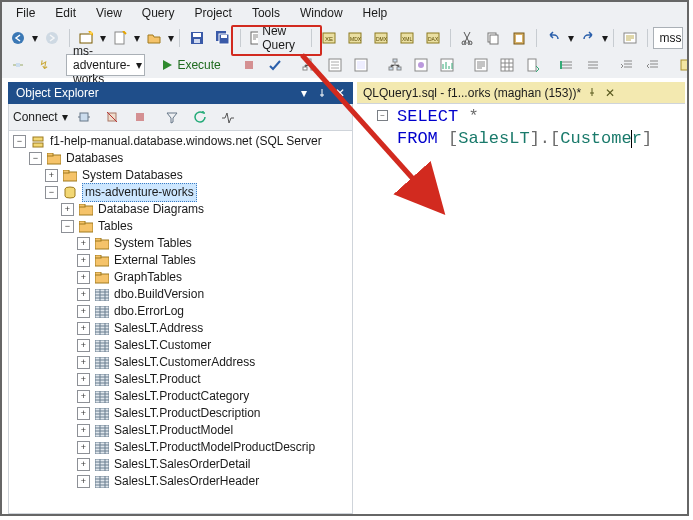 The height and width of the screenshot is (520, 693). Describe the element at coordinates (66, 13) in the screenshot. I see `menu-edit: Edit` at that location.